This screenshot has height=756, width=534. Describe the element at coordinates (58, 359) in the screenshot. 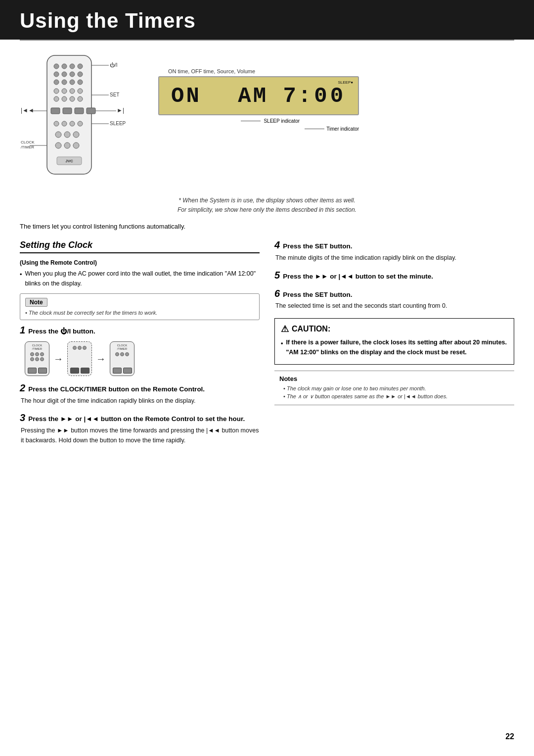

I see `arrow-1: →` at that location.